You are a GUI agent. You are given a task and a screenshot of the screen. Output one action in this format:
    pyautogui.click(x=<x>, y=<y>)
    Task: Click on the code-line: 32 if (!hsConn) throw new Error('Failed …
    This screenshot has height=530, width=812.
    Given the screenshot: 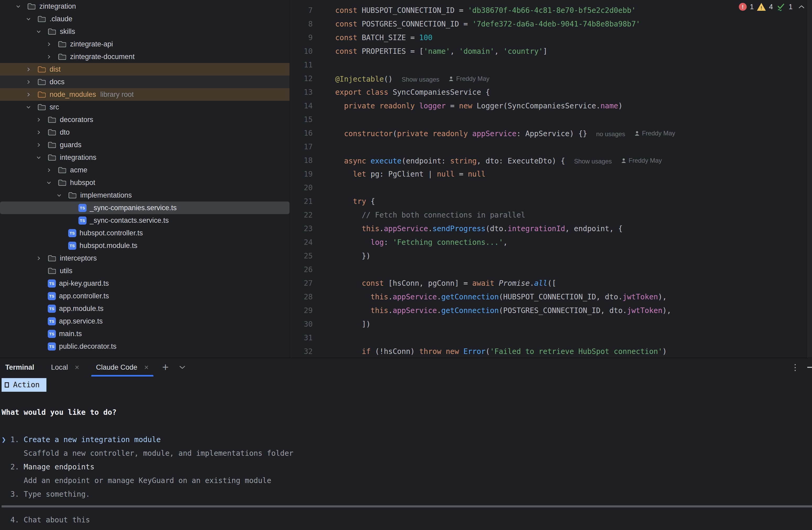 What is the action you would take?
    pyautogui.click(x=551, y=351)
    